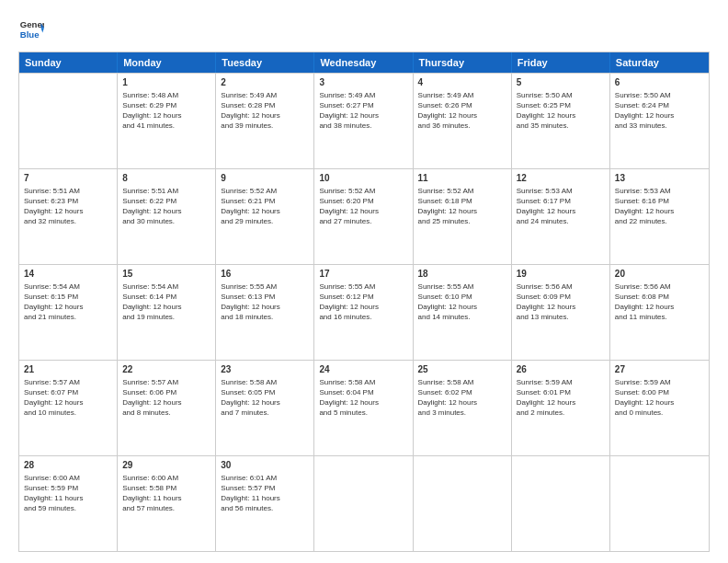  I want to click on day-number: 14, so click(68, 274).